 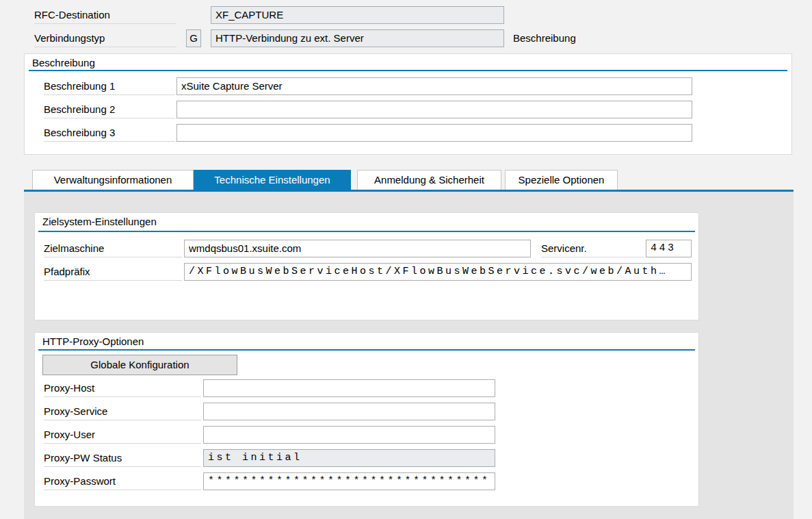 I want to click on proxy-host-field, so click(x=349, y=388).